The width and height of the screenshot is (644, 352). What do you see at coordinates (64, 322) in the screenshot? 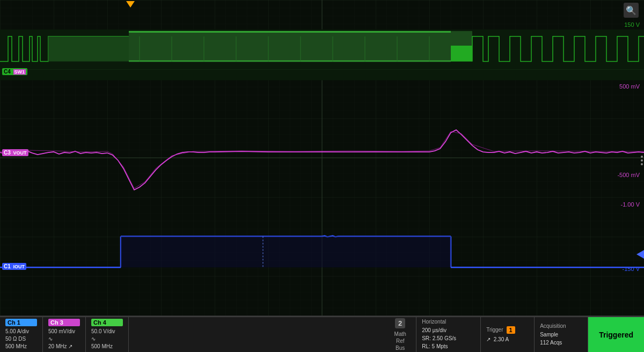
I see `ch3-title: Ch 3` at bounding box center [64, 322].